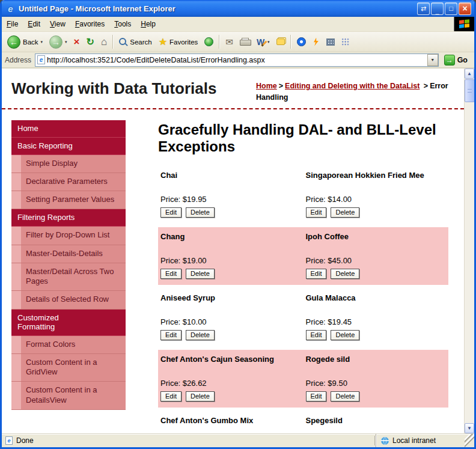 Image resolution: width=476 pixels, height=449 pixels. Describe the element at coordinates (457, 60) in the screenshot. I see `go-button: → Go` at that location.